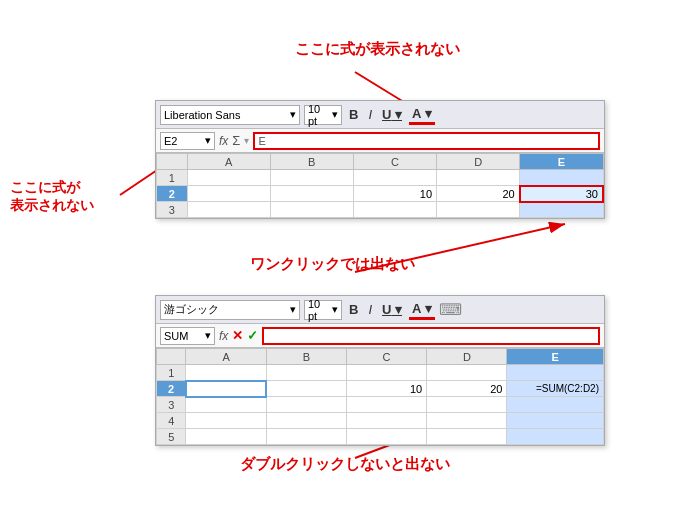  I want to click on cell-a5-p2, so click(226, 437).